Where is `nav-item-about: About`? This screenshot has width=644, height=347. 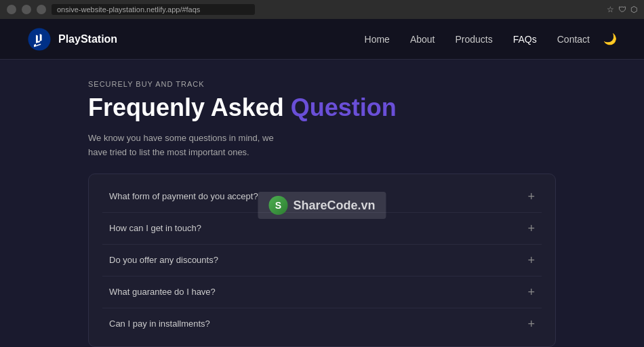 nav-item-about: About is located at coordinates (423, 39).